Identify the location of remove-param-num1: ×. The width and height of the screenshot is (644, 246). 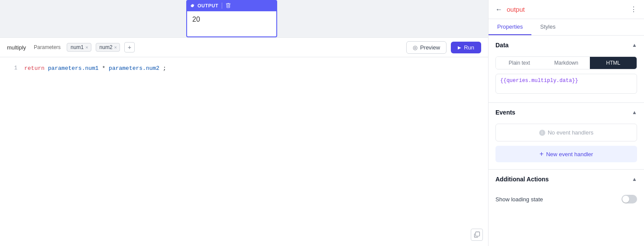
(87, 48).